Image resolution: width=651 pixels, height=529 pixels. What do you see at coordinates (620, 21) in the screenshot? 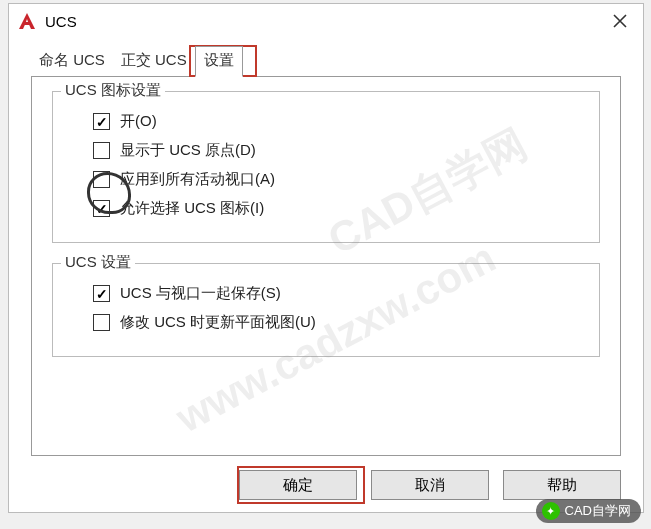
I see `close-button` at bounding box center [620, 21].